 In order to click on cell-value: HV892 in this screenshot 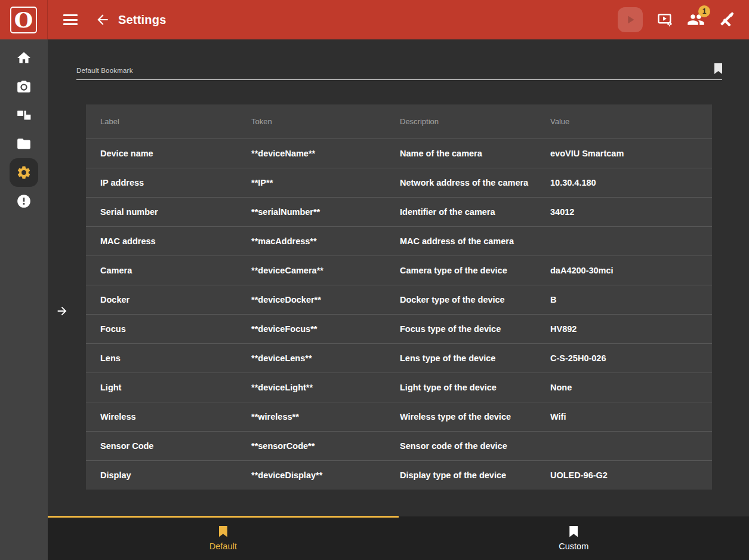, I will do `click(631, 329)`.